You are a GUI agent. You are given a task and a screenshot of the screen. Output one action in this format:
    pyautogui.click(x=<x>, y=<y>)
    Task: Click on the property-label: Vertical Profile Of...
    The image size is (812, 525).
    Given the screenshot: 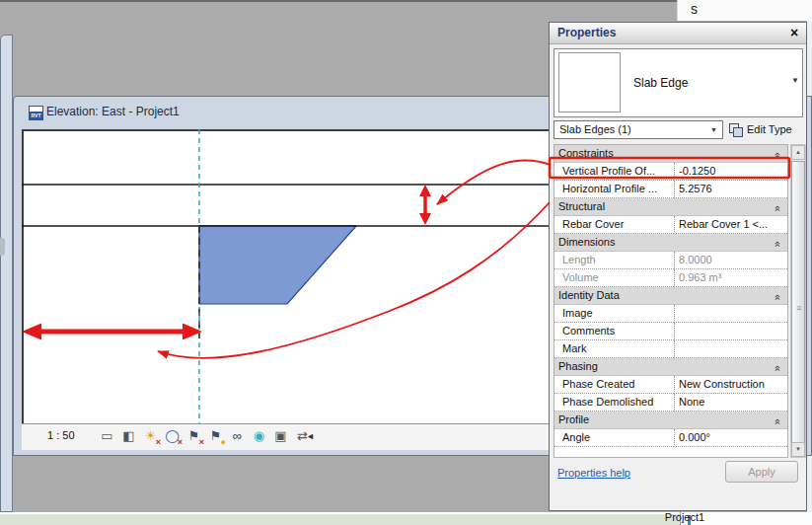 What is the action you would take?
    pyautogui.click(x=614, y=172)
    